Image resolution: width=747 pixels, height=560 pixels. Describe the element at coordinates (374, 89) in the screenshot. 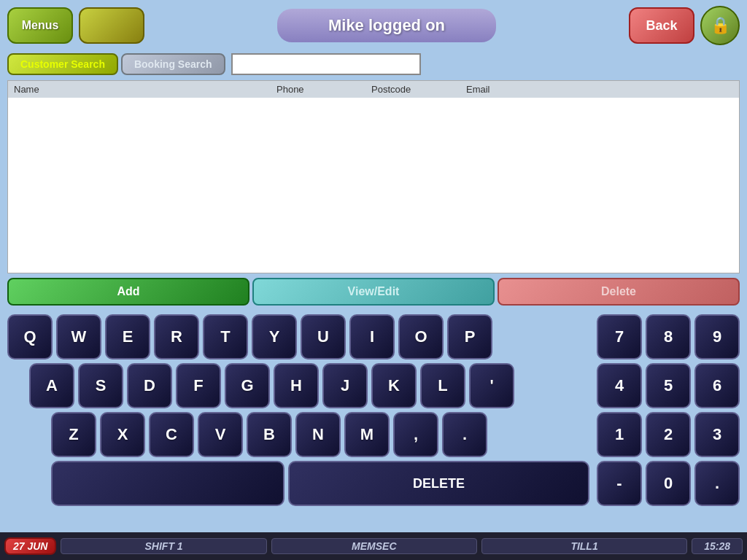

I see `table-header: Name Phone Postcode Email` at that location.